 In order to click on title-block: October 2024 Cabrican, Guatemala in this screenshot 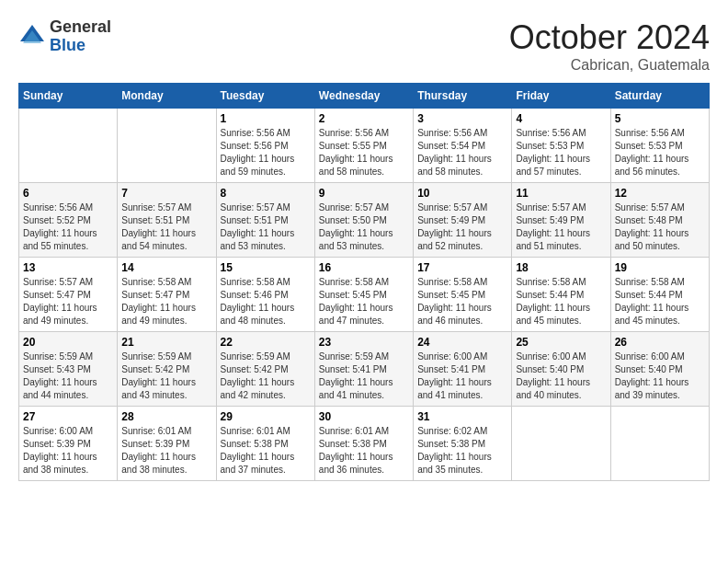, I will do `click(609, 46)`.